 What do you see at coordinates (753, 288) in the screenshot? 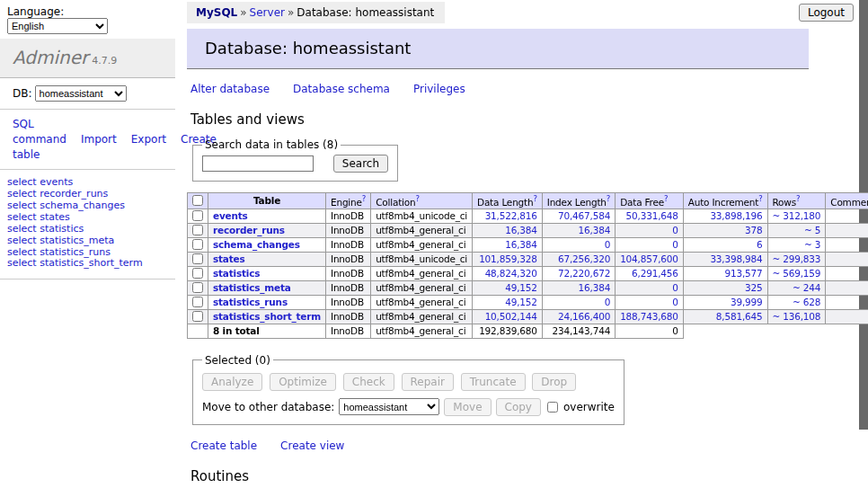
I see `auto-increment-link: 325` at bounding box center [753, 288].